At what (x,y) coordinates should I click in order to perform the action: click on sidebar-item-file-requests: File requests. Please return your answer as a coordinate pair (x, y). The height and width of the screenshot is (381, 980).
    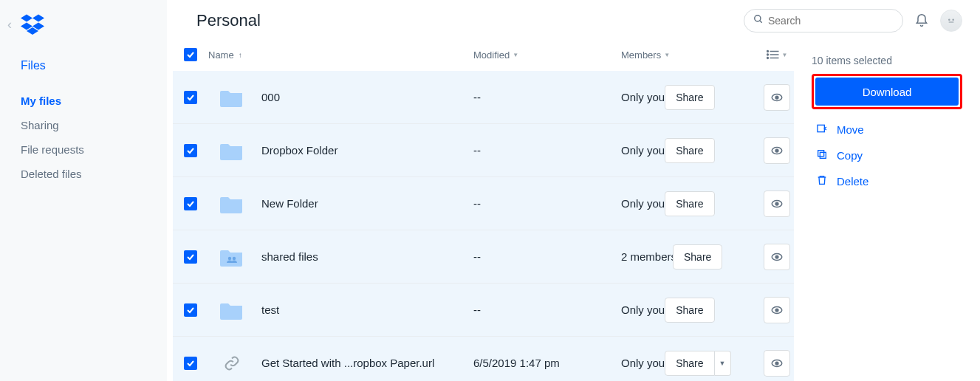
    Looking at the image, I should click on (94, 149).